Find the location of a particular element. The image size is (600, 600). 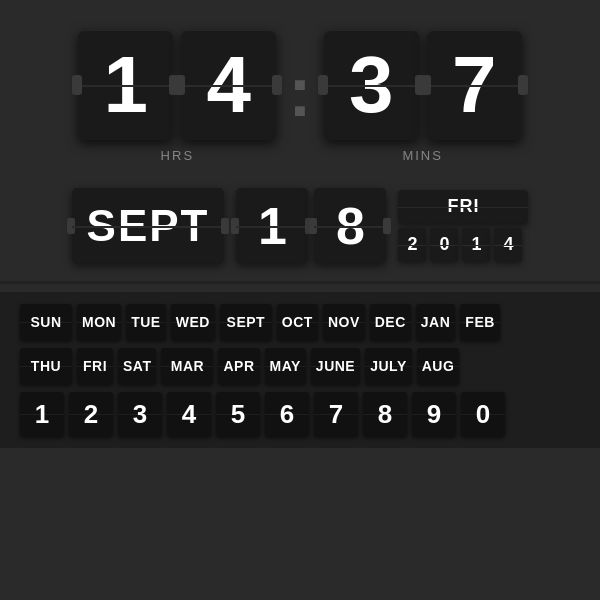

lib-apr-label: APR is located at coordinates (238, 366).